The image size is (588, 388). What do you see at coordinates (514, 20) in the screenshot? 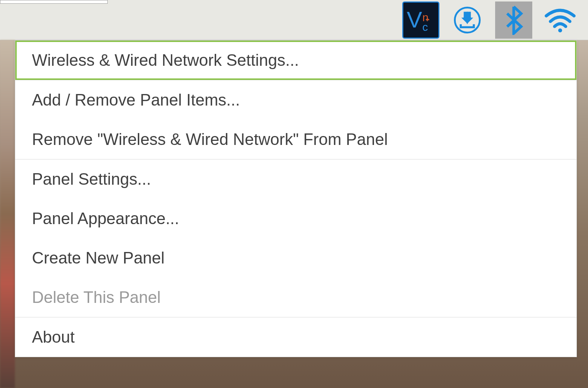
I see `bluetooth-icon` at bounding box center [514, 20].